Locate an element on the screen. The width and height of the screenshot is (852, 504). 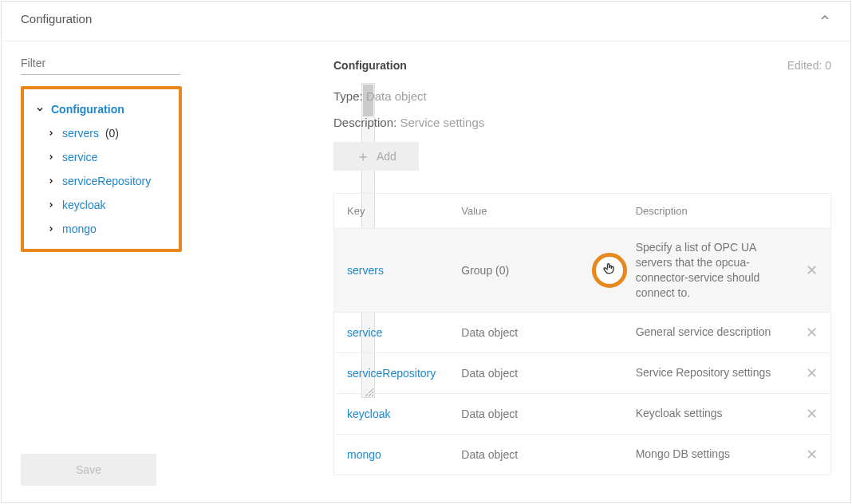
tree-item-servers: servers (0) is located at coordinates (102, 133).